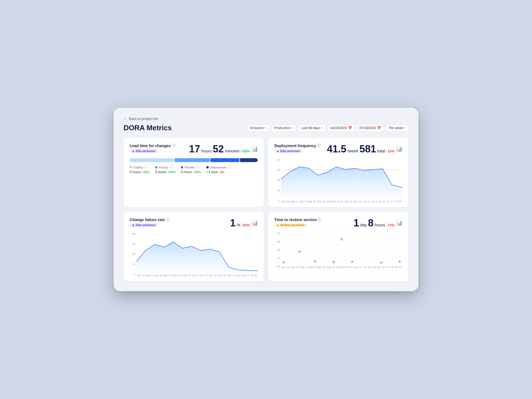  What do you see at coordinates (288, 151) in the screenshot?
I see `deployment-freq-performer-badge: Elite performer` at bounding box center [288, 151].